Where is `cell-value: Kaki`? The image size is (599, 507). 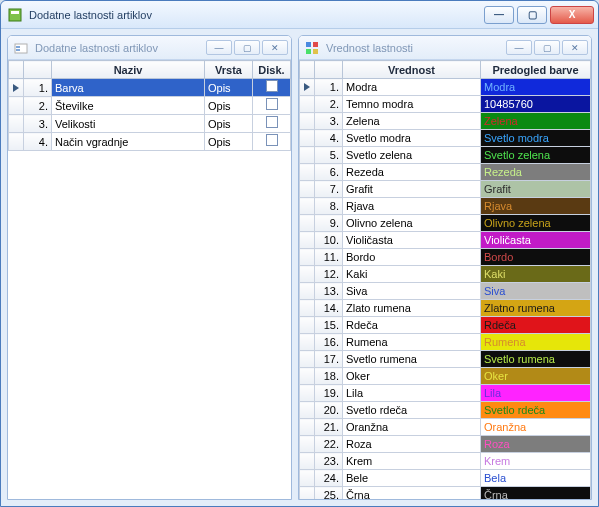 cell-value: Kaki is located at coordinates (412, 274).